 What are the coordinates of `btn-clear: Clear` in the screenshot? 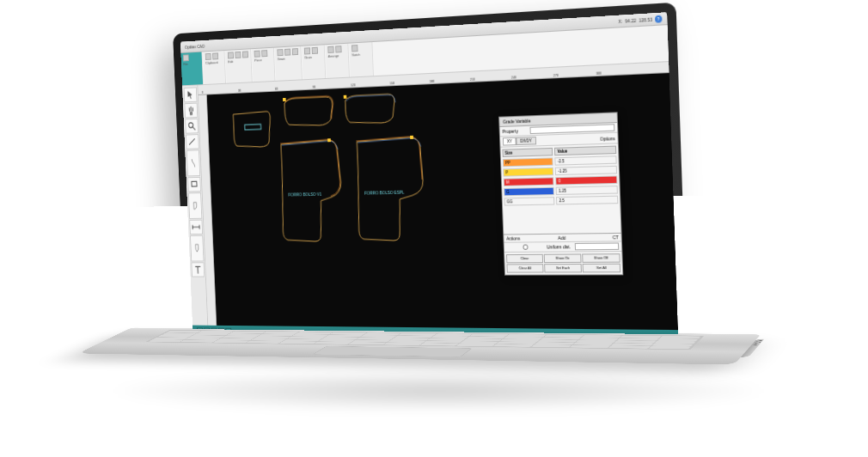 It's located at (524, 259).